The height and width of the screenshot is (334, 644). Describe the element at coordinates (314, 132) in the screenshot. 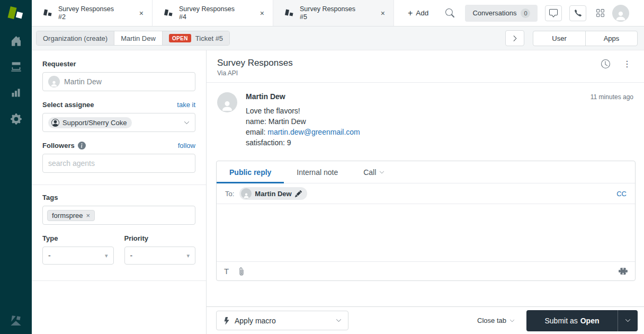

I see `email-link: martin.dew@greenmail.com` at that location.